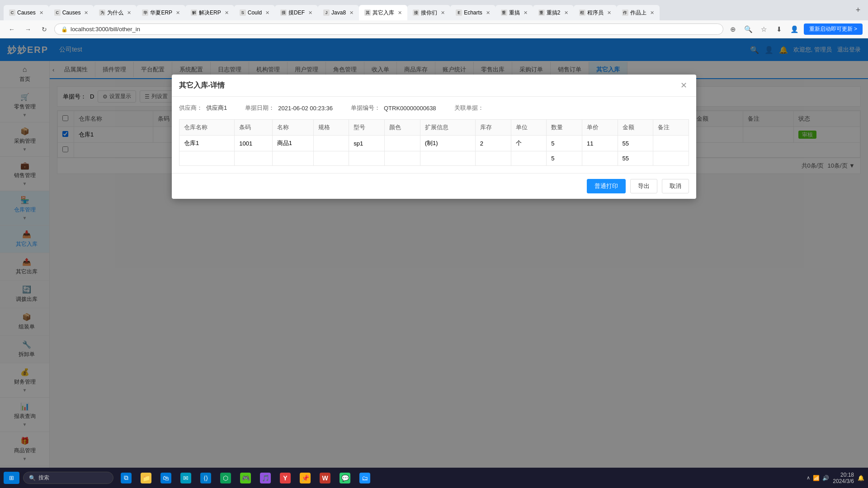 This screenshot has width=868, height=488. Describe the element at coordinates (115, 13) in the screenshot. I see `browser-tab-tab3: 为为什么✕` at that location.